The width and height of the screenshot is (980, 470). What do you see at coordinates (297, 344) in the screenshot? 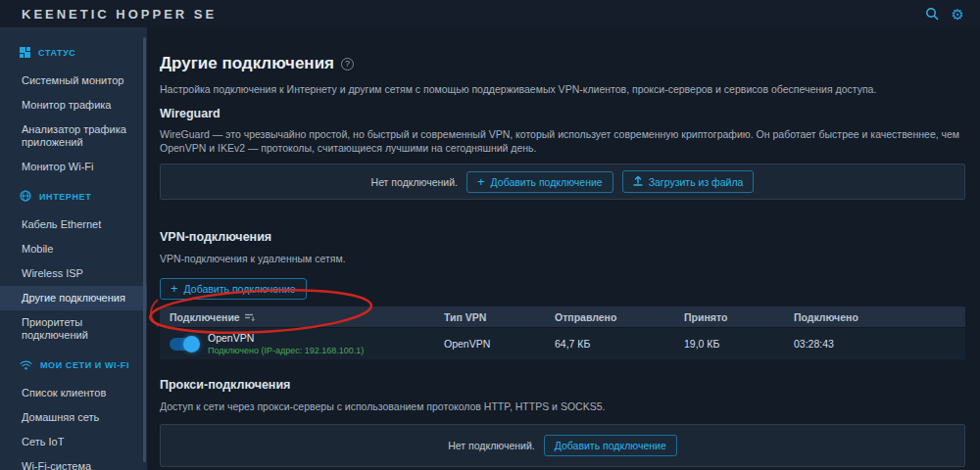
I see `connection-cell: OpenVPN Подключено (IP-адрес: 192.168.10…` at bounding box center [297, 344].